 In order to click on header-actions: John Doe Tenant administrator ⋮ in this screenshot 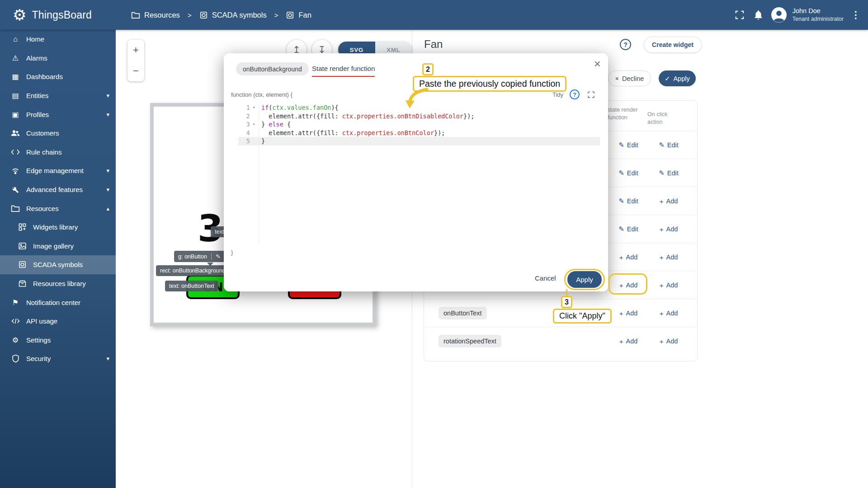, I will do `click(797, 15)`.